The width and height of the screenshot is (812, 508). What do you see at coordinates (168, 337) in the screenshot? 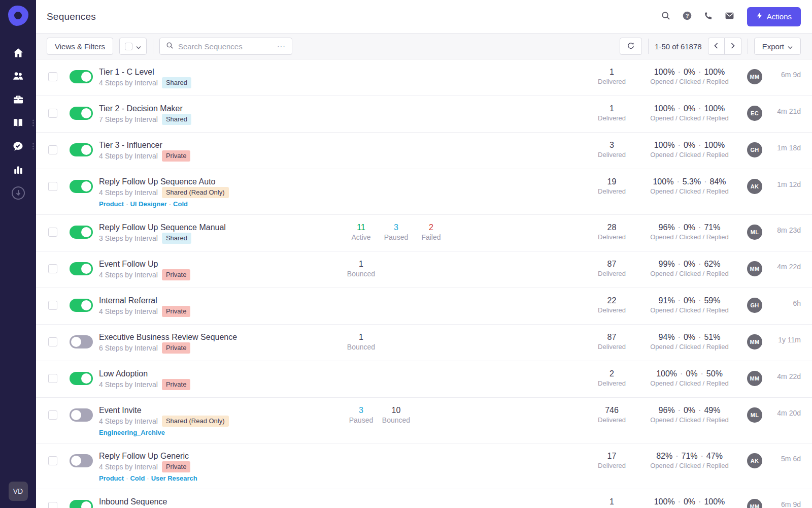
I see `sequence-name: Executive Business Review Sequence` at bounding box center [168, 337].